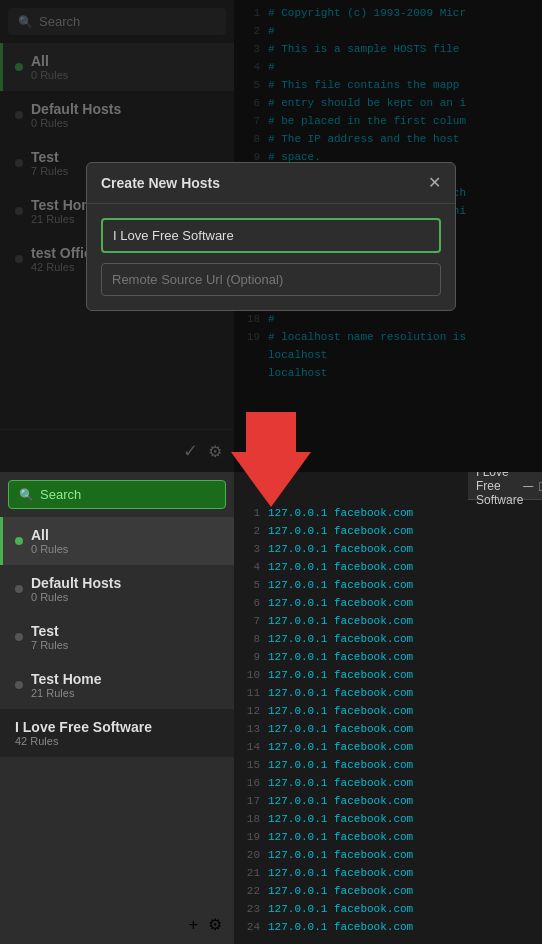 The width and height of the screenshot is (542, 944). I want to click on dialog-body, so click(271, 257).